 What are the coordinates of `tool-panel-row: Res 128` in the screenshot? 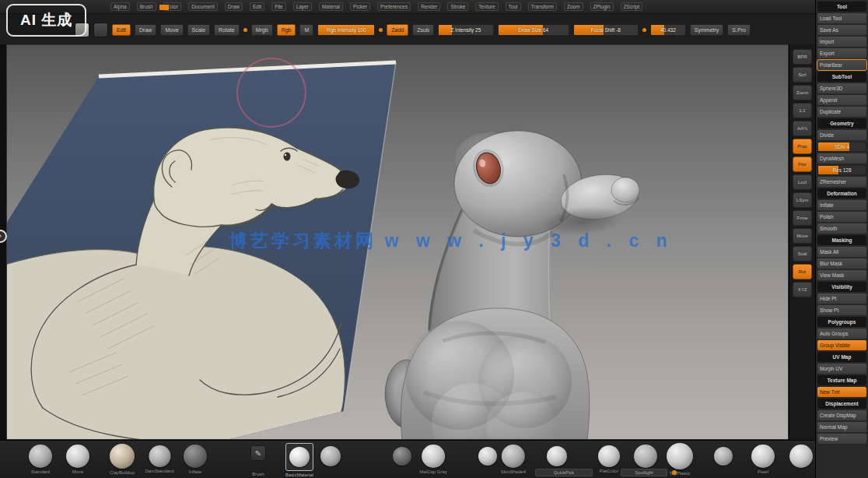 It's located at (842, 170).